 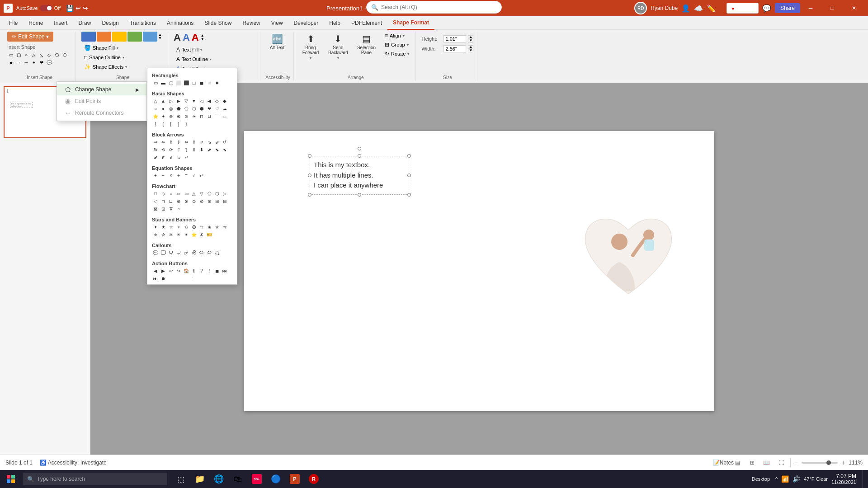 I want to click on clock: 7:07 PM 11/28/2021, so click(x=844, y=479).